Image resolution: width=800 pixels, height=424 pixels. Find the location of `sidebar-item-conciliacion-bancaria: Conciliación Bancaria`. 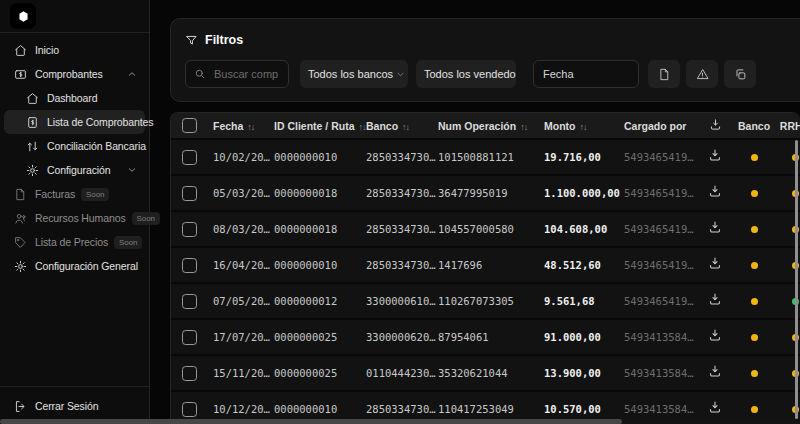

sidebar-item-conciliacion-bancaria: Conciliación Bancaria is located at coordinates (74, 146).